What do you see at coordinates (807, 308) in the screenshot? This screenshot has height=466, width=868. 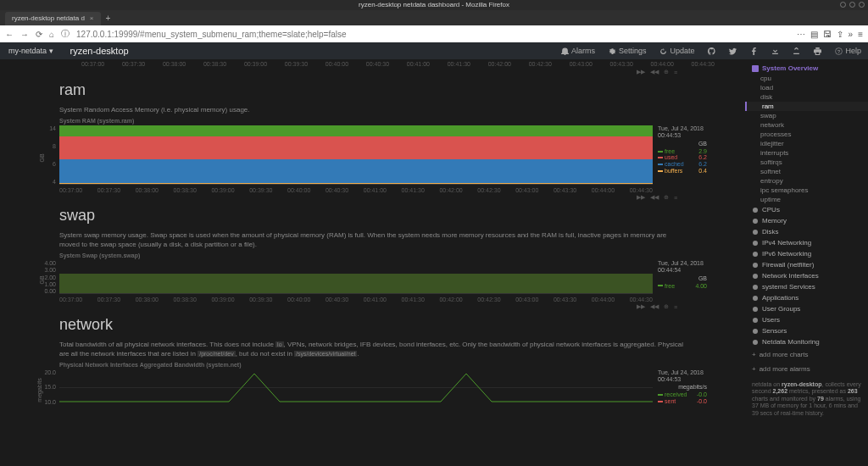 I see `sidebar-section-user-groups: User Groups` at bounding box center [807, 308].